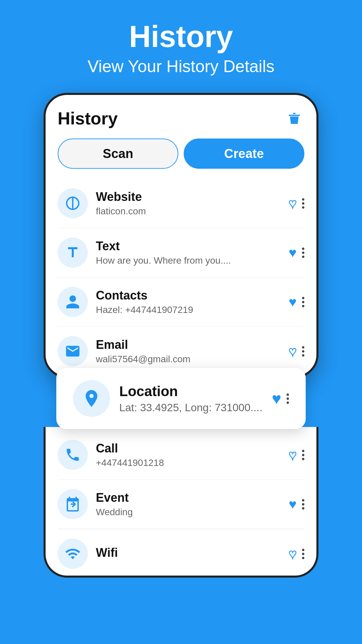 This screenshot has height=644, width=362. I want to click on event-icon-wrap, so click(73, 504).